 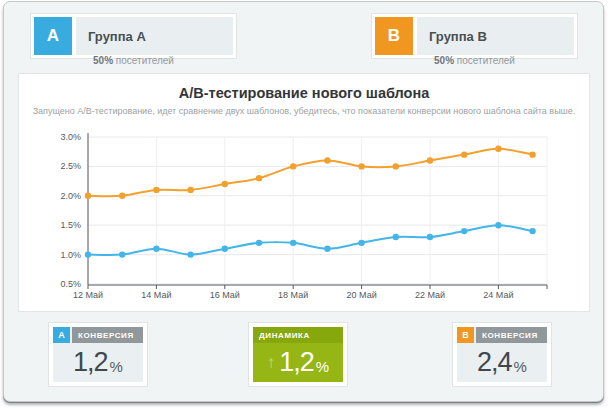 I want to click on group-a-traffic-percent: 50%, so click(x=103, y=60).